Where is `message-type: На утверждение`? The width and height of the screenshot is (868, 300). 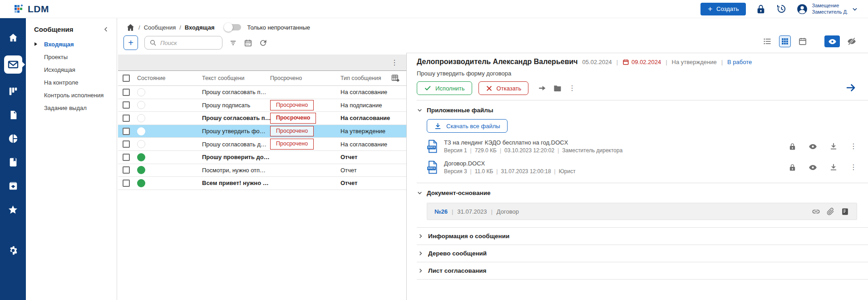 message-type: На утверждение is located at coordinates (373, 131).